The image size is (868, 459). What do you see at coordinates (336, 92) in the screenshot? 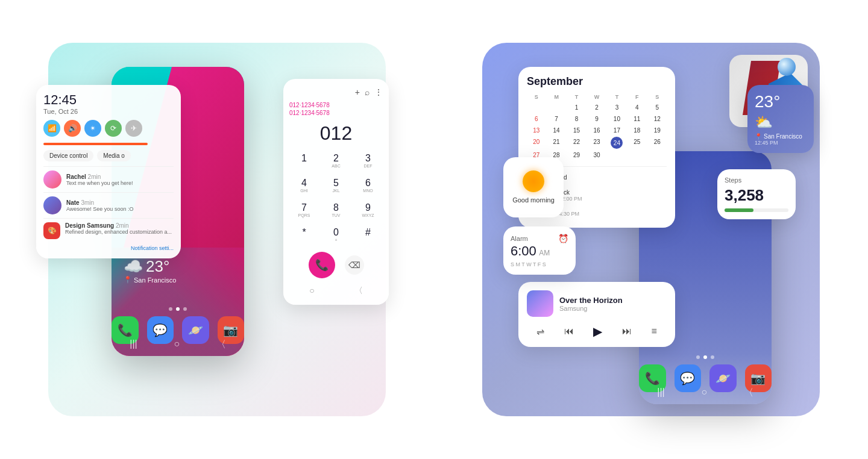
I see `dialer-header: + ⌕ ⋮` at bounding box center [336, 92].